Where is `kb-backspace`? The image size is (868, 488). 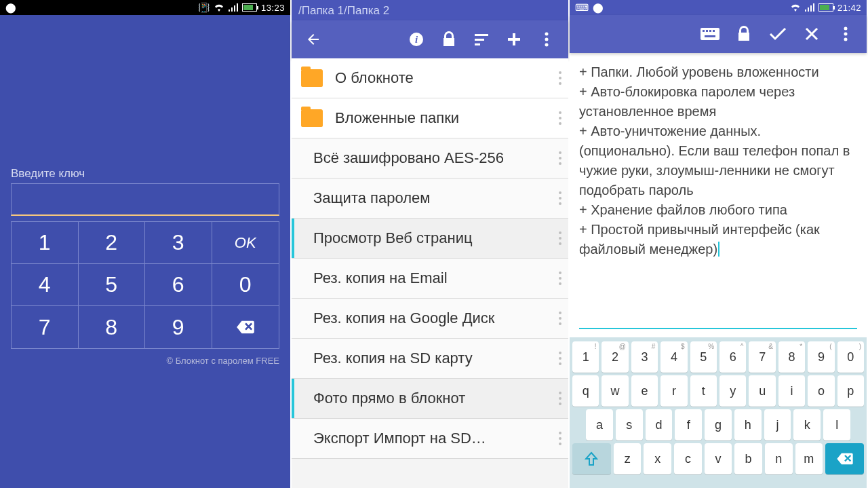
kb-backspace is located at coordinates (845, 459).